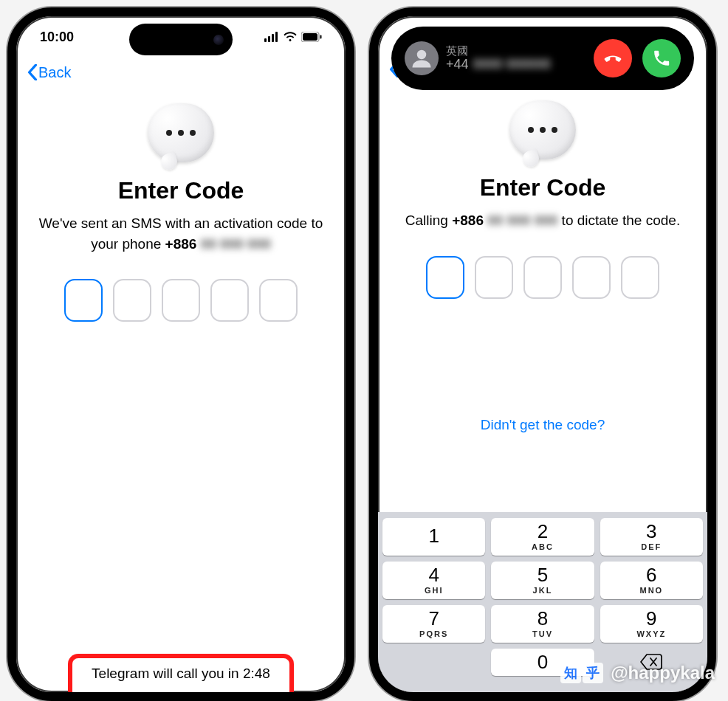 The width and height of the screenshot is (728, 701). Describe the element at coordinates (542, 580) in the screenshot. I see `key-5: 5JKL` at that location.